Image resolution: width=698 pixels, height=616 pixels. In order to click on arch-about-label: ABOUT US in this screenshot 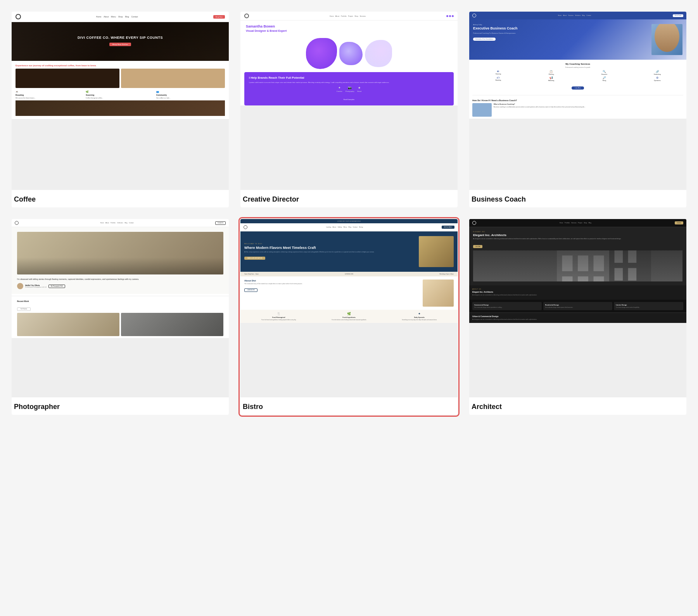, I will do `click(578, 289)`.